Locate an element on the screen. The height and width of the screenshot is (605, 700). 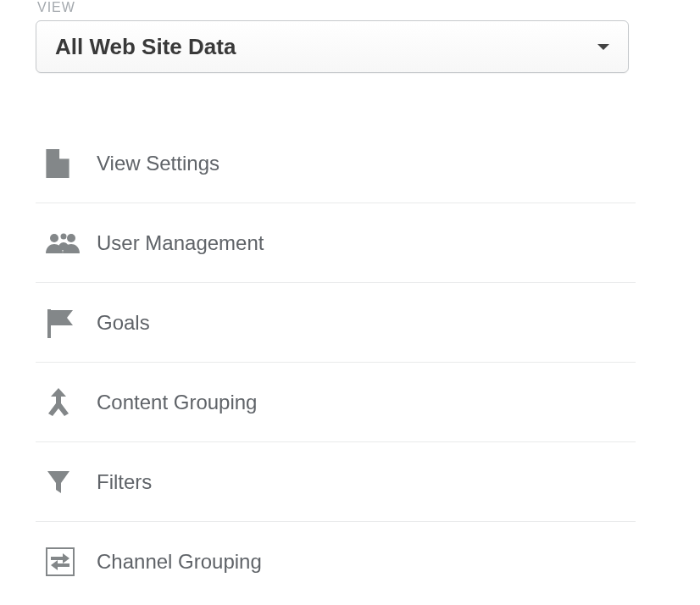
menu-item-label: Channel Grouping is located at coordinates (180, 562).